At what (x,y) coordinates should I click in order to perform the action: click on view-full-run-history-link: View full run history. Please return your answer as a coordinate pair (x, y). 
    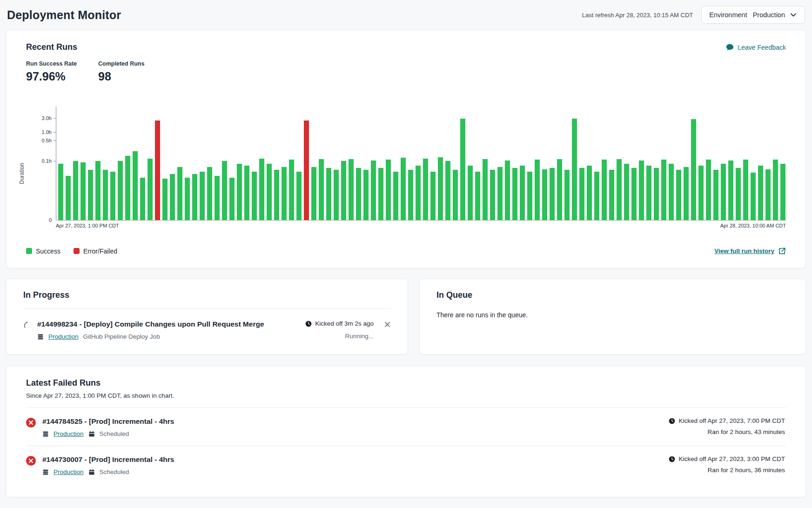
    Looking at the image, I should click on (750, 251).